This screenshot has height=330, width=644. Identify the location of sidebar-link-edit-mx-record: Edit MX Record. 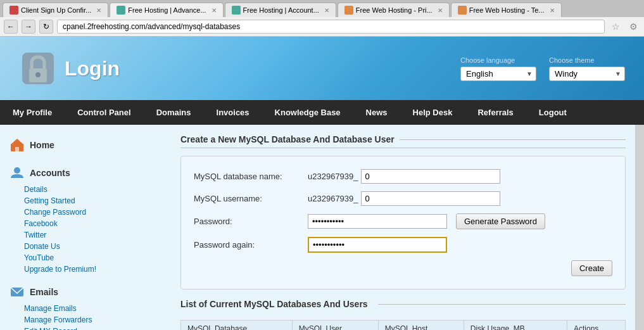
(98, 328).